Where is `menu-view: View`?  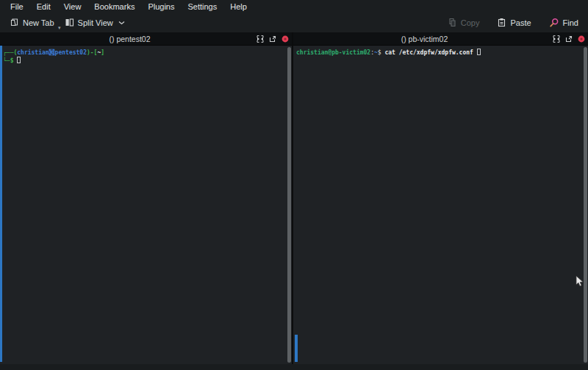 menu-view: View is located at coordinates (73, 7).